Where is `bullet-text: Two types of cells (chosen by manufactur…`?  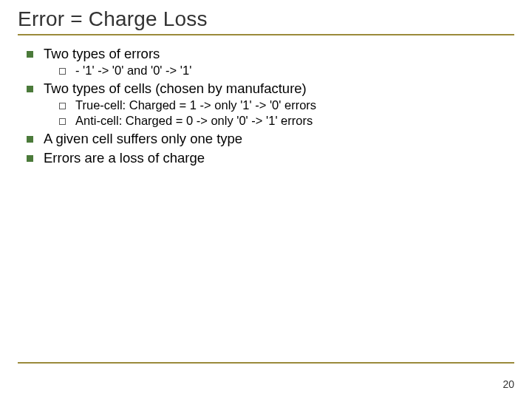
bullet-text: Two types of cells (chosen by manufactur… is located at coordinates (175, 89).